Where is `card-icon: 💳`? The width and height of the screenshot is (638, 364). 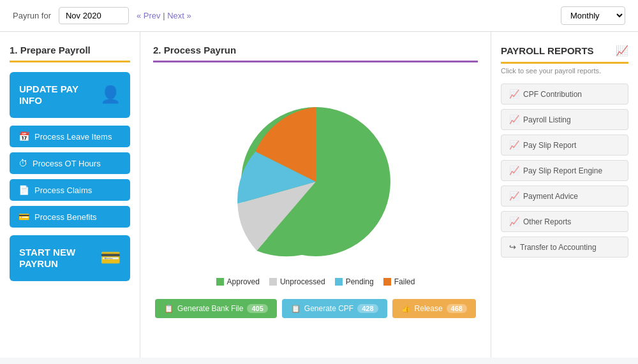 card-icon: 💳 is located at coordinates (24, 217).